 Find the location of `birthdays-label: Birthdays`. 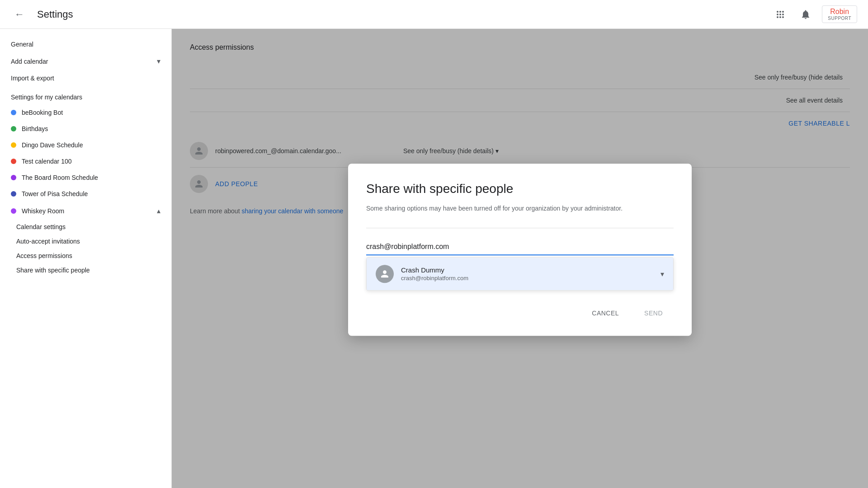

birthdays-label: Birthdays is located at coordinates (35, 129).